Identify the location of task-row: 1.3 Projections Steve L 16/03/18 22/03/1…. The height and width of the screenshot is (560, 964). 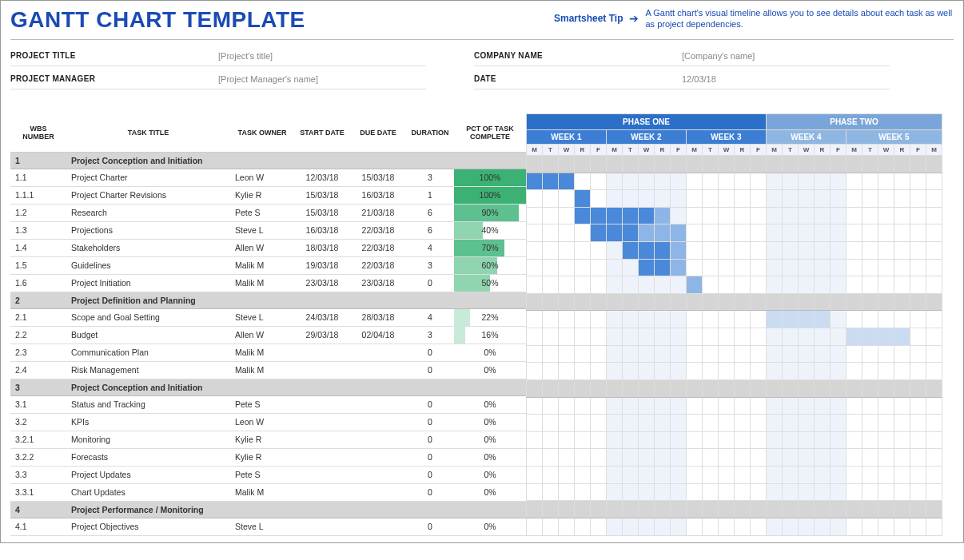
(269, 230).